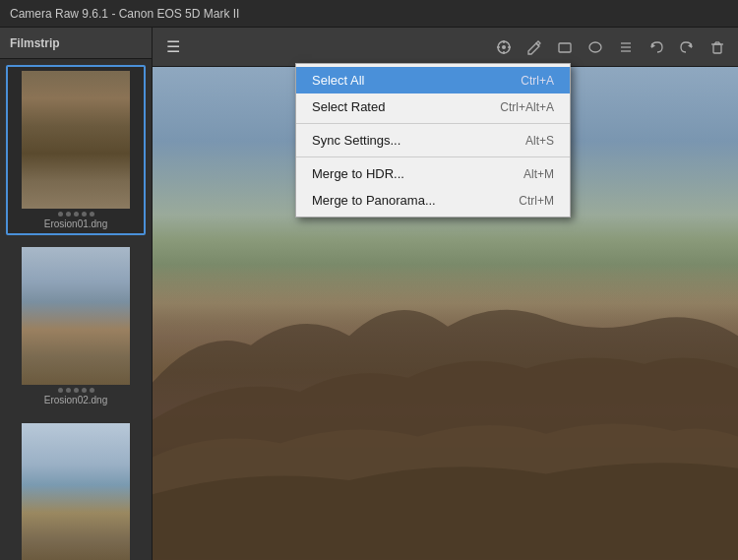 This screenshot has height=560, width=738. I want to click on filmstrip-item-2: Erosion02.dng, so click(76, 327).